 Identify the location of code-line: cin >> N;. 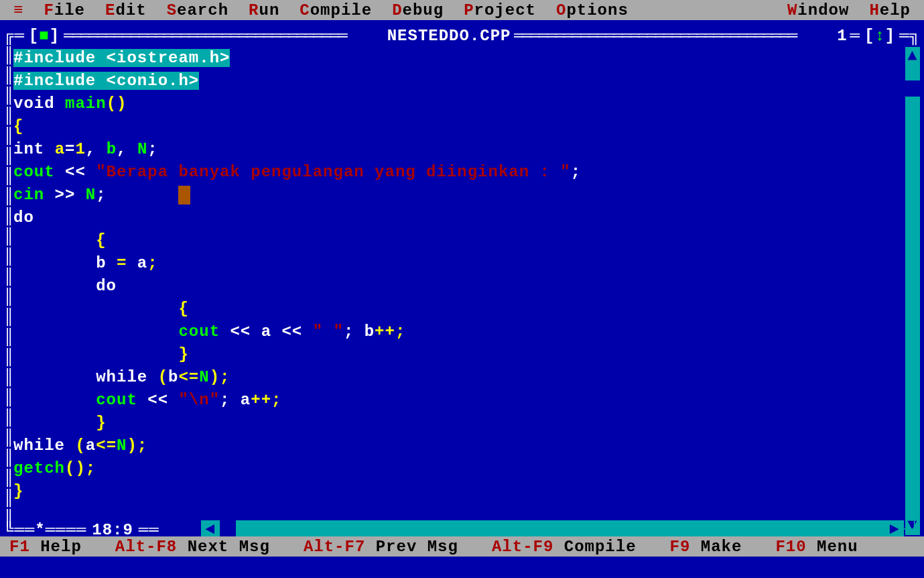
(458, 195).